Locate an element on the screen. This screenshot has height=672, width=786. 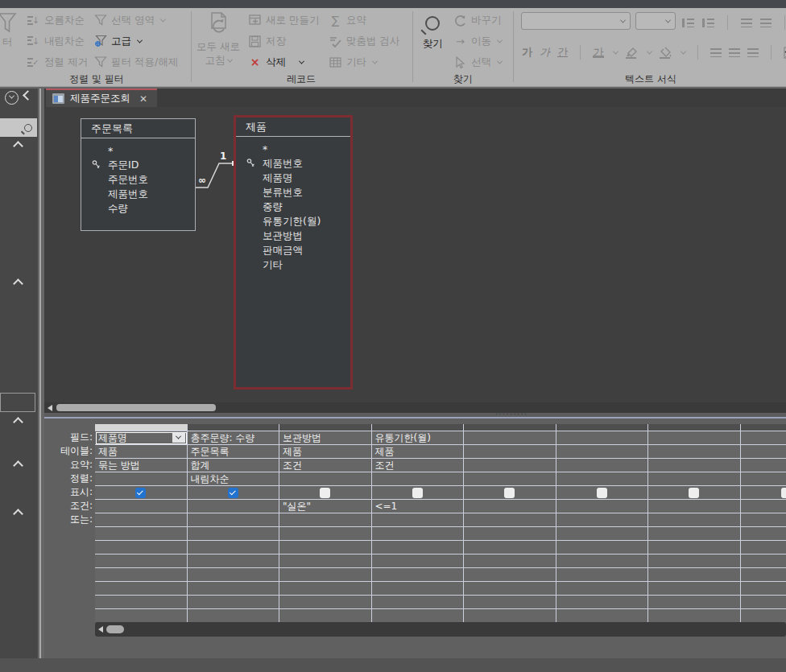
table-field: 유통기한(월) is located at coordinates (293, 221).